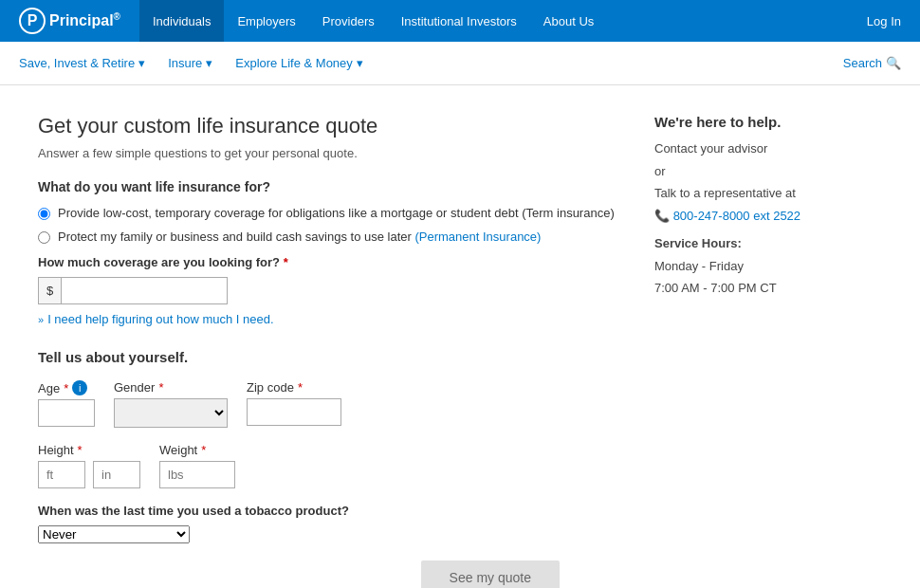  Describe the element at coordinates (114, 535) in the screenshot. I see `tobacco-select: Never More than 5 years ago 2-5 years ag…` at that location.